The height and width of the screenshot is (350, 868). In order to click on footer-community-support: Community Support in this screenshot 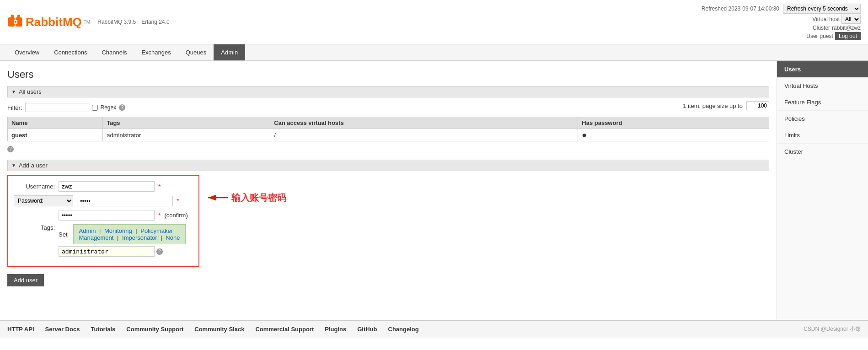, I will do `click(155, 329)`.